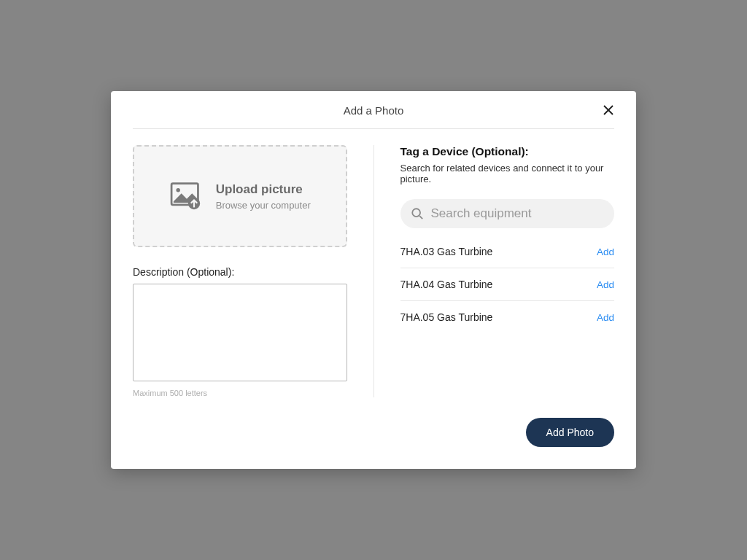  What do you see at coordinates (263, 197) in the screenshot?
I see `upload-text: Upload picture Browse your computer` at bounding box center [263, 197].